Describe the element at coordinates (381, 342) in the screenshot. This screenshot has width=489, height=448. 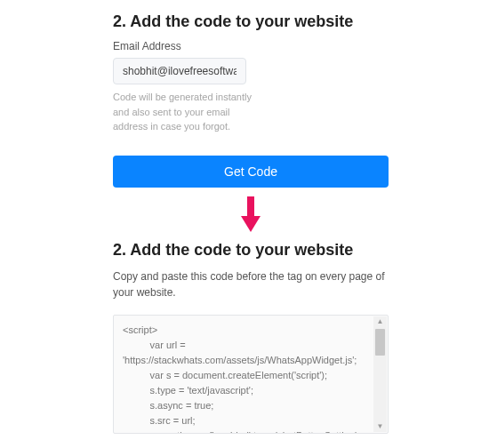
I see `scrollbar-thumb` at that location.